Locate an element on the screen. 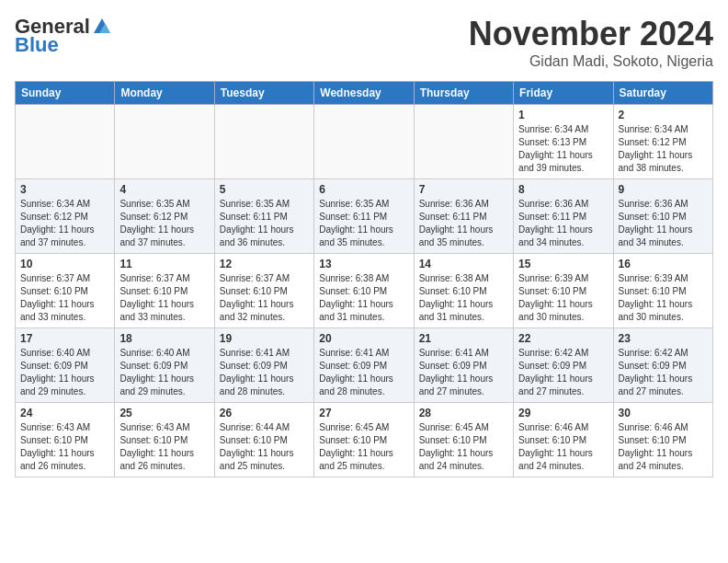 The image size is (728, 563). day-header-tuesday: Tuesday is located at coordinates (264, 94).